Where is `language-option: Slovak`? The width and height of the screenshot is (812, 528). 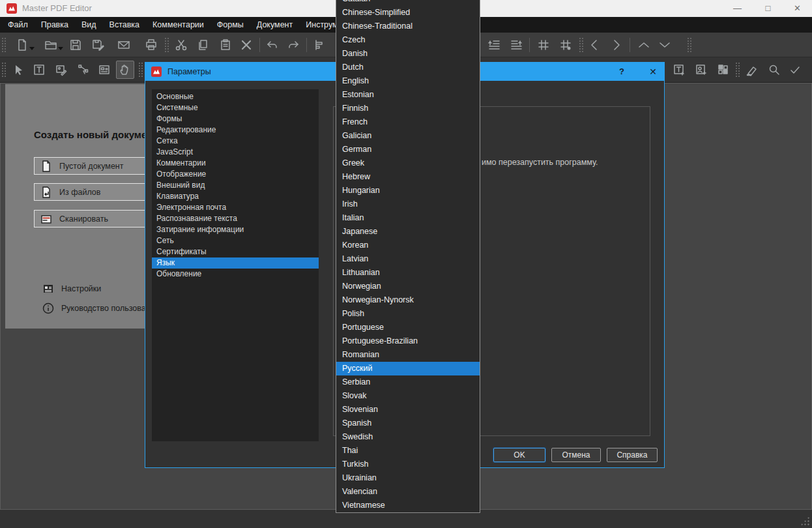
language-option: Slovak is located at coordinates (408, 396).